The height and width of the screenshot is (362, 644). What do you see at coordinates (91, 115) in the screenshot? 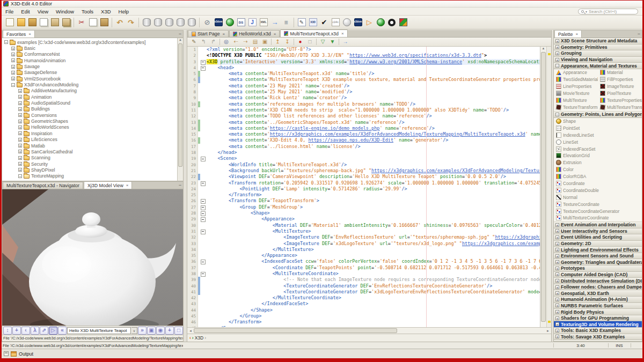
I see `tree-item-conversions: +Conversions` at bounding box center [91, 115].